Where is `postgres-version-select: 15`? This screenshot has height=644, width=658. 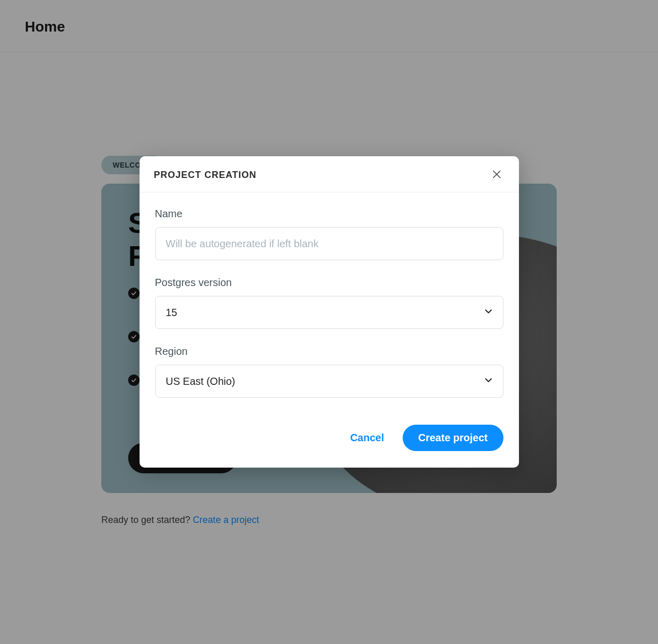 postgres-version-select: 15 is located at coordinates (329, 312).